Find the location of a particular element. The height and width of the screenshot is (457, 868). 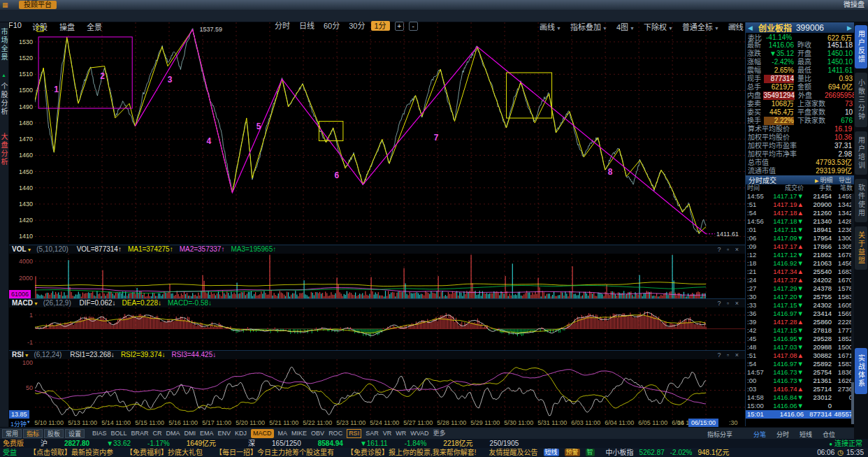

right-tab-用户反馈: 用户反馈 is located at coordinates (861, 47).